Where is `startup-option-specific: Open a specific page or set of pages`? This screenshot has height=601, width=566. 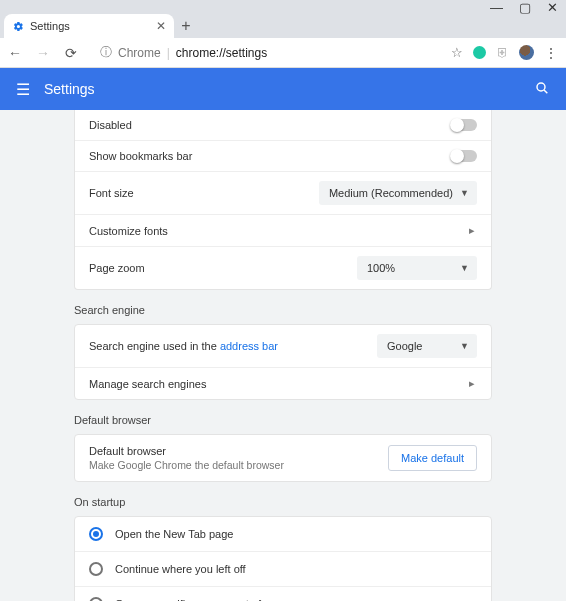 startup-option-specific: Open a specific page or set of pages is located at coordinates (283, 594).